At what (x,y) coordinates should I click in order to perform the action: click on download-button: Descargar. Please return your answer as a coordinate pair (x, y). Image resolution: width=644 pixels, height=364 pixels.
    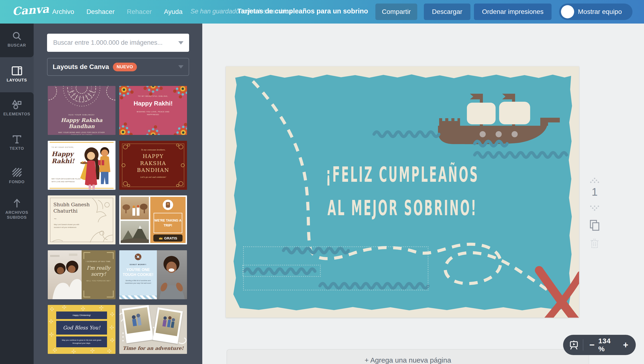
    Looking at the image, I should click on (447, 12).